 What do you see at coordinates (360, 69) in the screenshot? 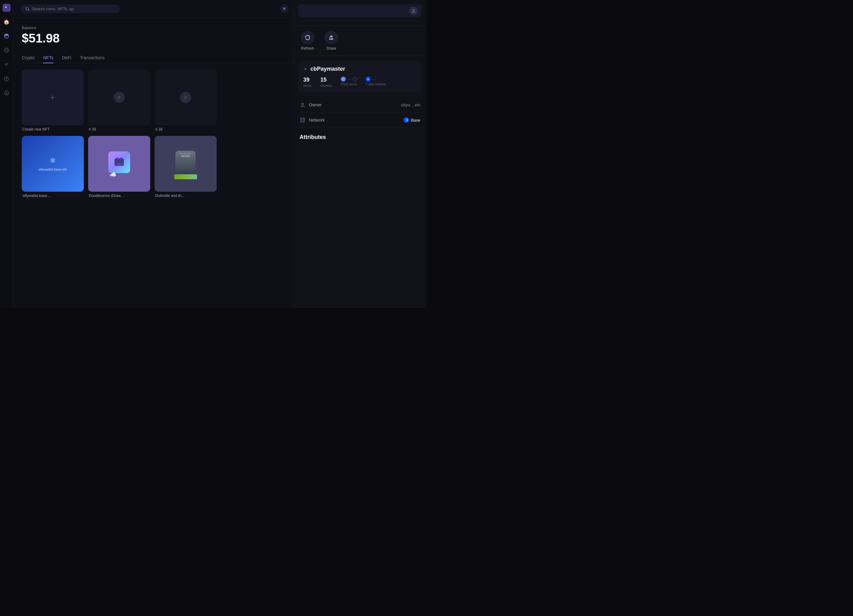
I see `collection-header: ✦ cbPaymaster` at bounding box center [360, 69].